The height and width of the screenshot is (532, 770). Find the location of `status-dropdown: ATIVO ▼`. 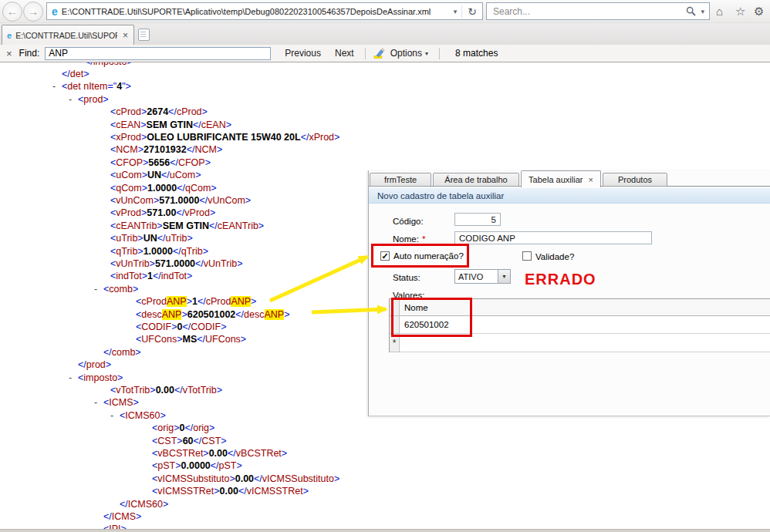

status-dropdown: ATIVO ▼ is located at coordinates (483, 276).